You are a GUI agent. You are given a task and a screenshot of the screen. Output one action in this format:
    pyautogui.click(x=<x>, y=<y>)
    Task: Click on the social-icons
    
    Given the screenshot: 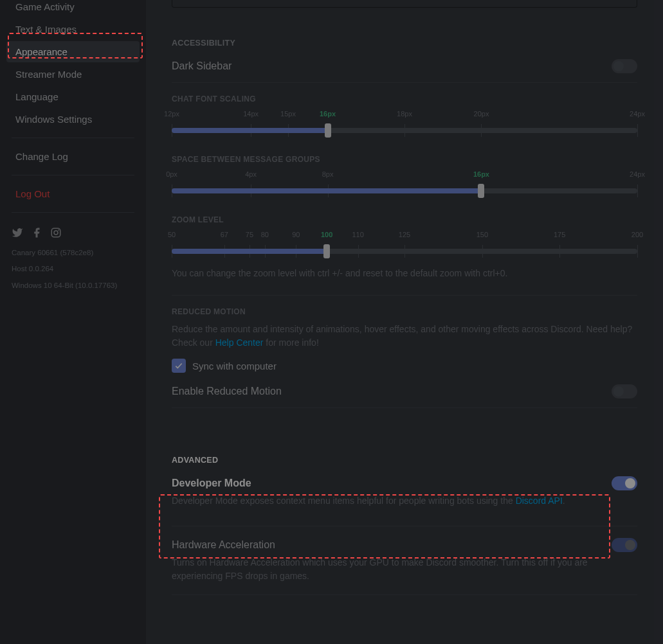 What is the action you would take?
    pyautogui.click(x=73, y=233)
    